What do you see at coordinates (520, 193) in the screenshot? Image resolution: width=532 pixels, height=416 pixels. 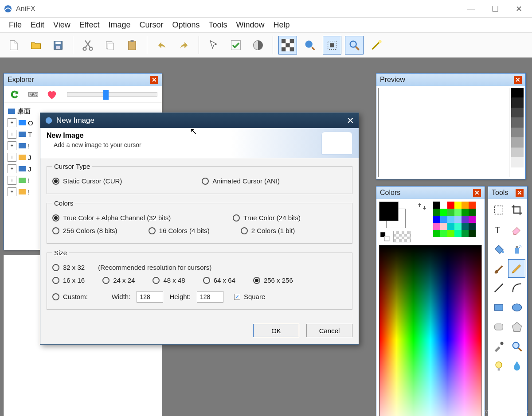 I see `tools-close-button: ✕` at bounding box center [520, 193].